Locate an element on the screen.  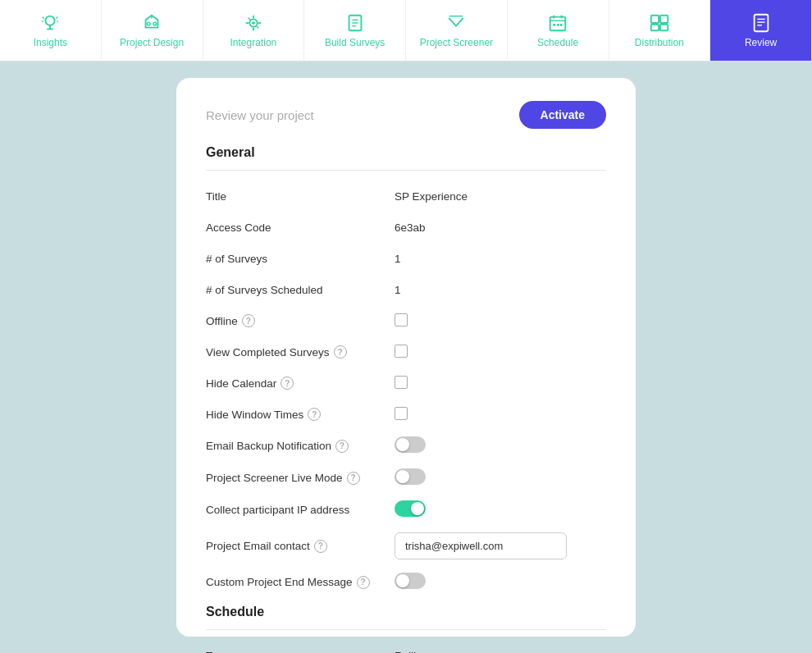
custom-end-label: Custom Project End Message ? is located at coordinates (300, 582).